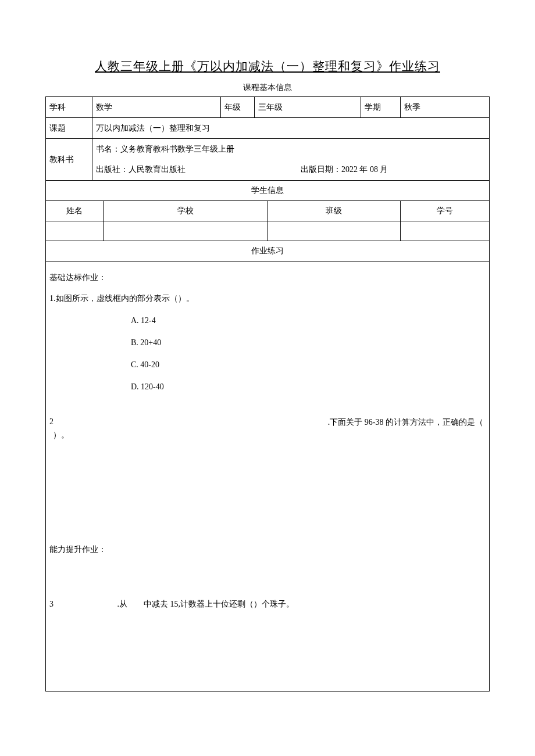  What do you see at coordinates (307, 108) in the screenshot?
I see `value-grade: 三年级` at bounding box center [307, 108].